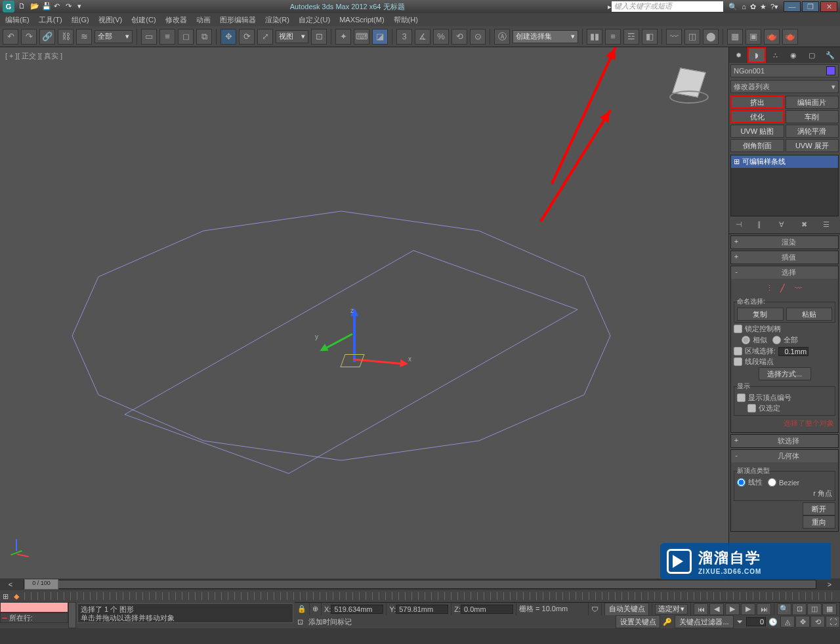 This screenshot has height=644, width=840. Describe the element at coordinates (793, 55) in the screenshot. I see `motion-tab: ◉` at that location.